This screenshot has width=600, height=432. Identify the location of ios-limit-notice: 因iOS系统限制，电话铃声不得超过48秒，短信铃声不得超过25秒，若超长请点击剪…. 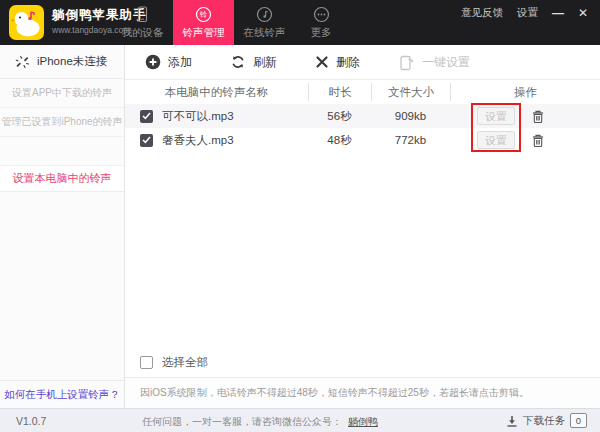
(362, 392).